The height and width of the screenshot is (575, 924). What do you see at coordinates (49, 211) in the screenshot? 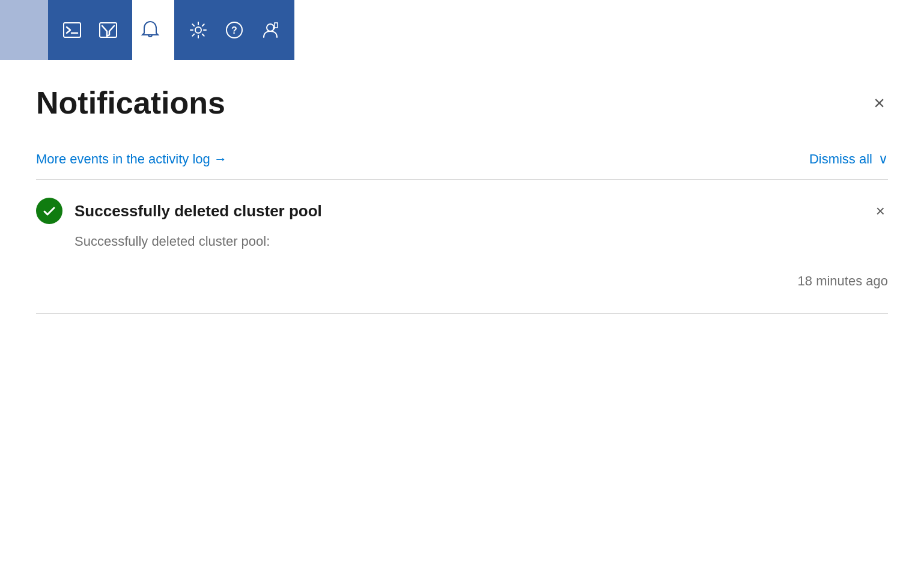
I see `success-status-icon` at bounding box center [49, 211].